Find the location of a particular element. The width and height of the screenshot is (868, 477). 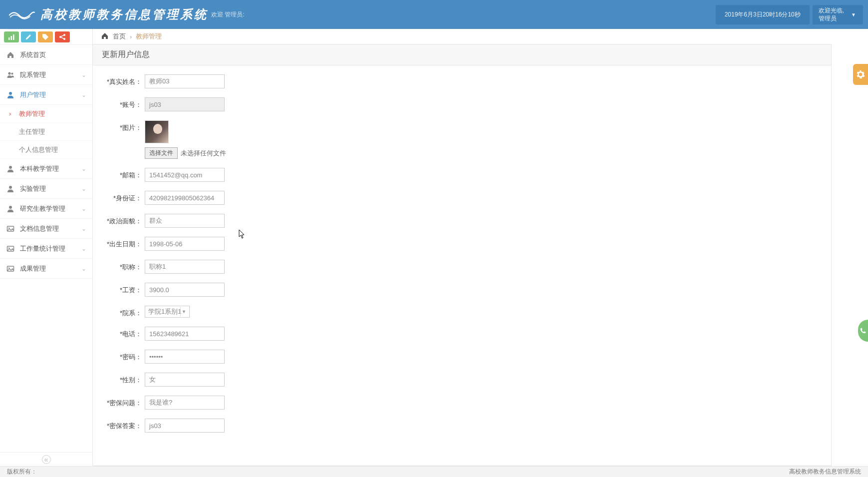

settings-drawer-button is located at coordinates (861, 74).